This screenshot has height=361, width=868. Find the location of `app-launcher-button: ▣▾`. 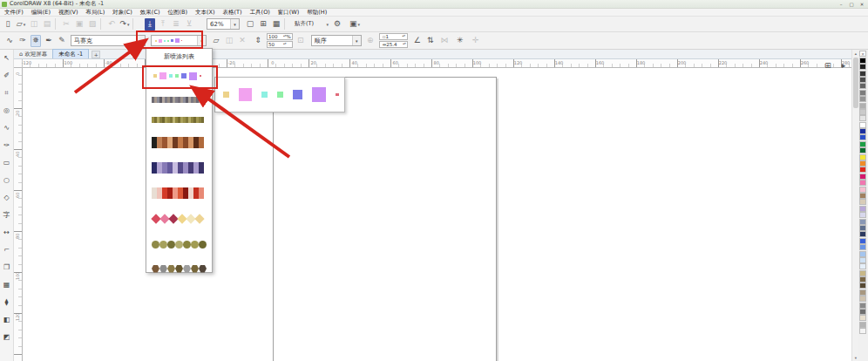

app-launcher-button: ▣▾ is located at coordinates (355, 24).